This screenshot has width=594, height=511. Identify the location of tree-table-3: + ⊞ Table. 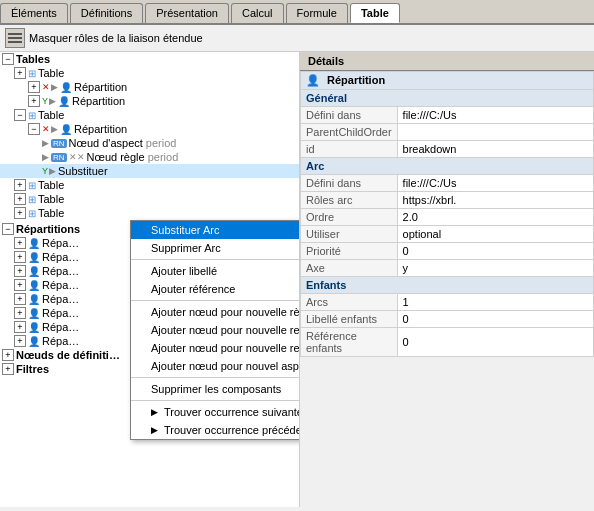
(150, 185).